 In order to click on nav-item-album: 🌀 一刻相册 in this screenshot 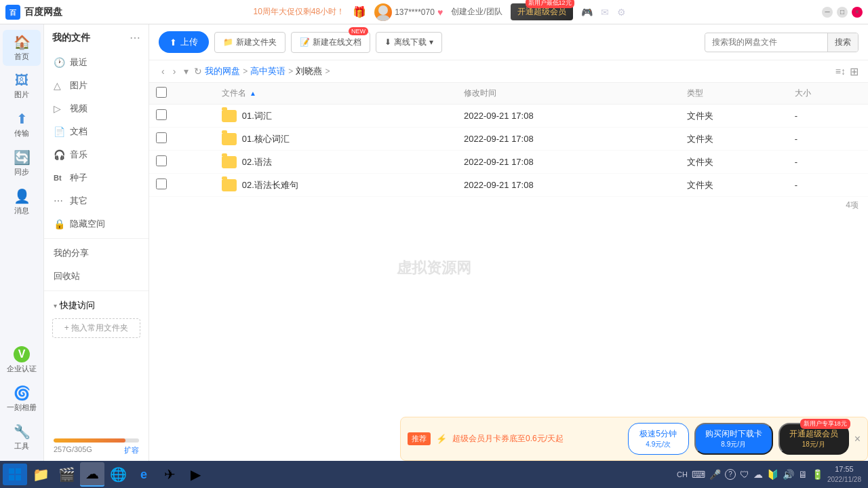, I will do `click(22, 399)`.